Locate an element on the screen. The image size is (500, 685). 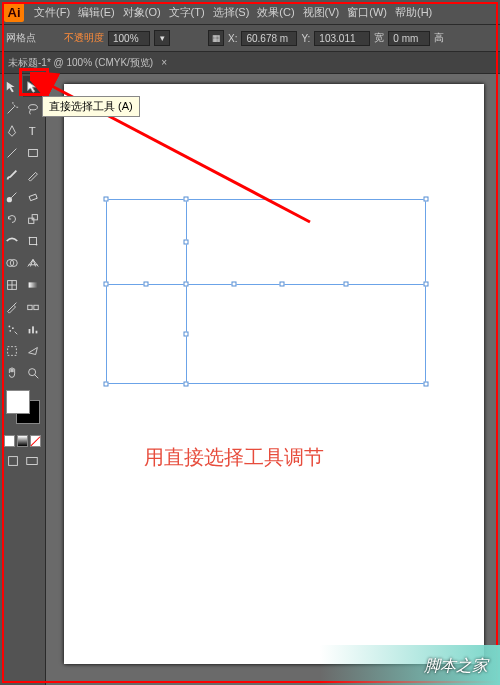
gradient-tool is located at coordinates (33, 284).